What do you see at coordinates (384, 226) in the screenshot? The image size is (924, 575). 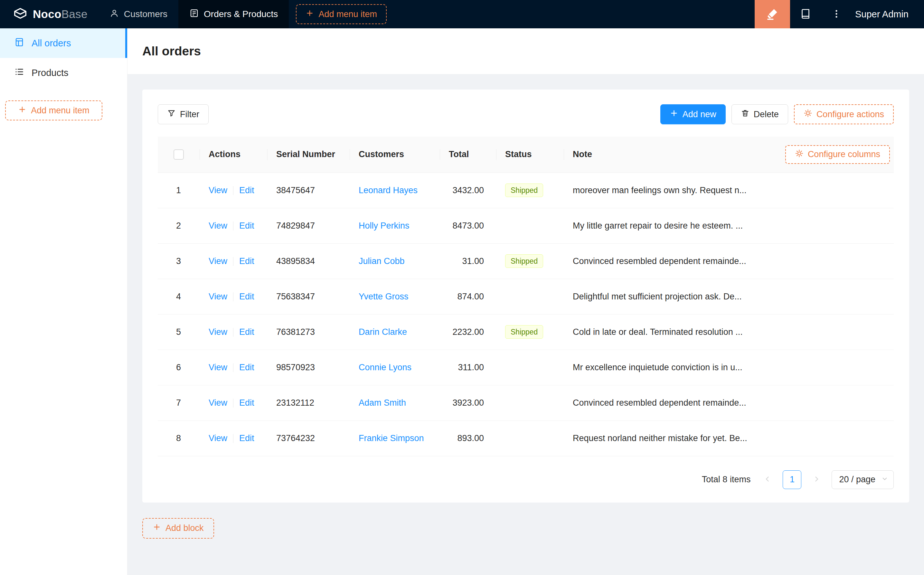 I see `customer-link: Holly Perkins` at bounding box center [384, 226].